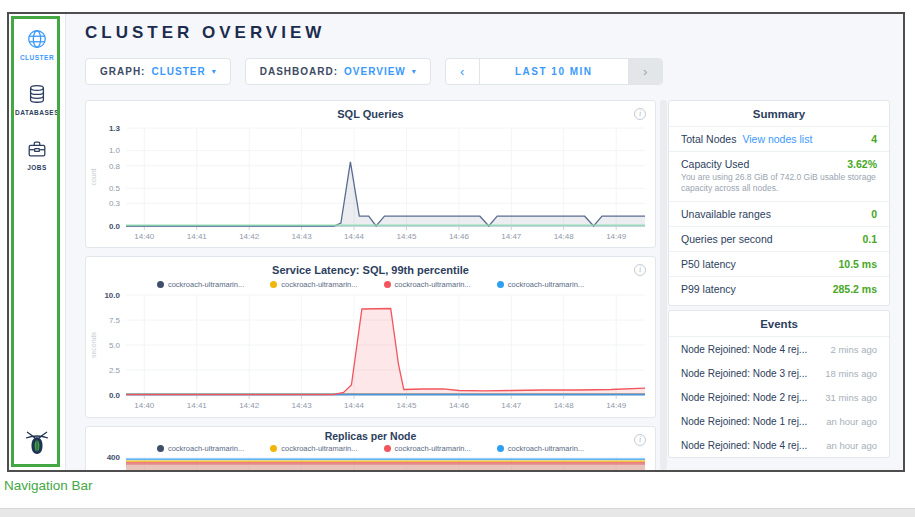  I want to click on time-range-label: LAST 10 MIN, so click(554, 72).